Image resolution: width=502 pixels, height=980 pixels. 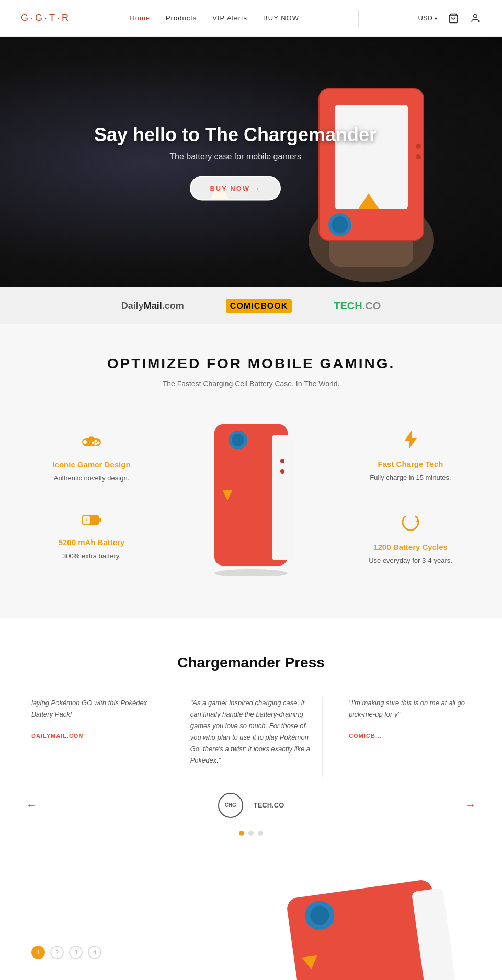 What do you see at coordinates (251, 833) in the screenshot?
I see `carousel-dots` at bounding box center [251, 833].